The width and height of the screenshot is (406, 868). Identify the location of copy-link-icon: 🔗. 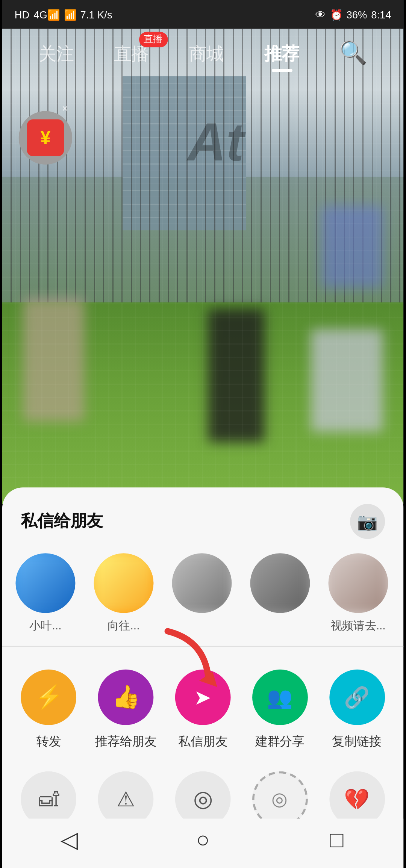
(357, 697).